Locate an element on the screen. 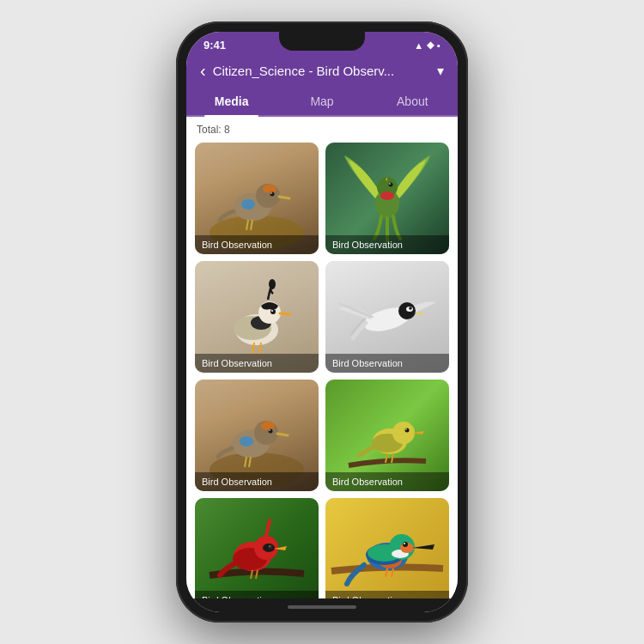  observation-card-4: Bird Observation is located at coordinates (387, 317).